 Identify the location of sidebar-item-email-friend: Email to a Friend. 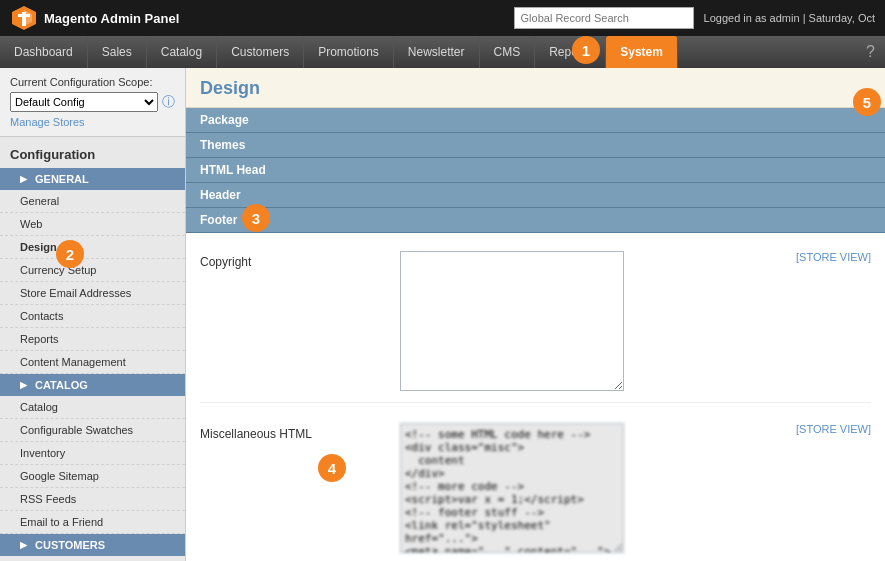
(92, 522).